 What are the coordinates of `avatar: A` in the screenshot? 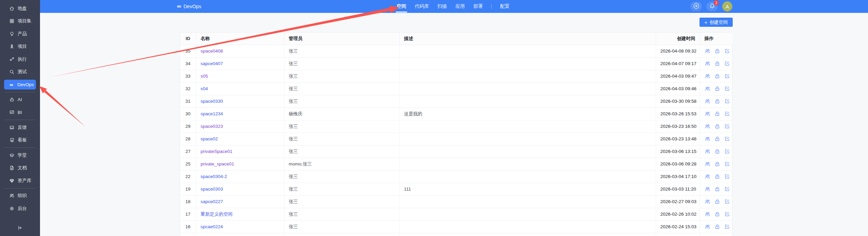 It's located at (727, 6).